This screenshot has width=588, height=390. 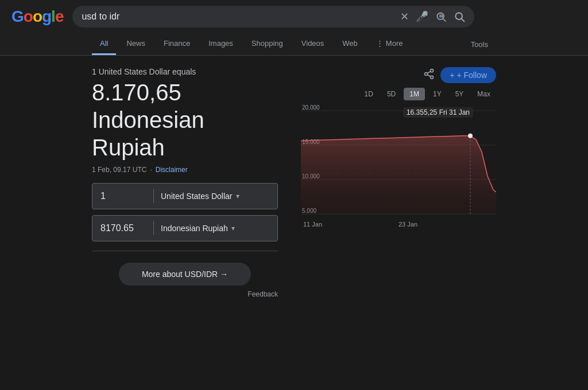 What do you see at coordinates (459, 94) in the screenshot?
I see `time-tab-5y: 5Y` at bounding box center [459, 94].